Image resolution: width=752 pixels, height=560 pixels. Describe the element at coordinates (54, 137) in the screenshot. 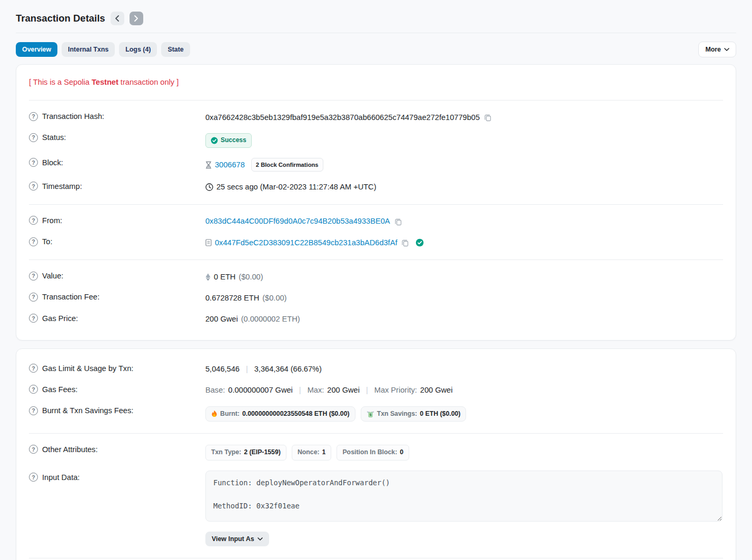

I see `status-label: Status:` at that location.